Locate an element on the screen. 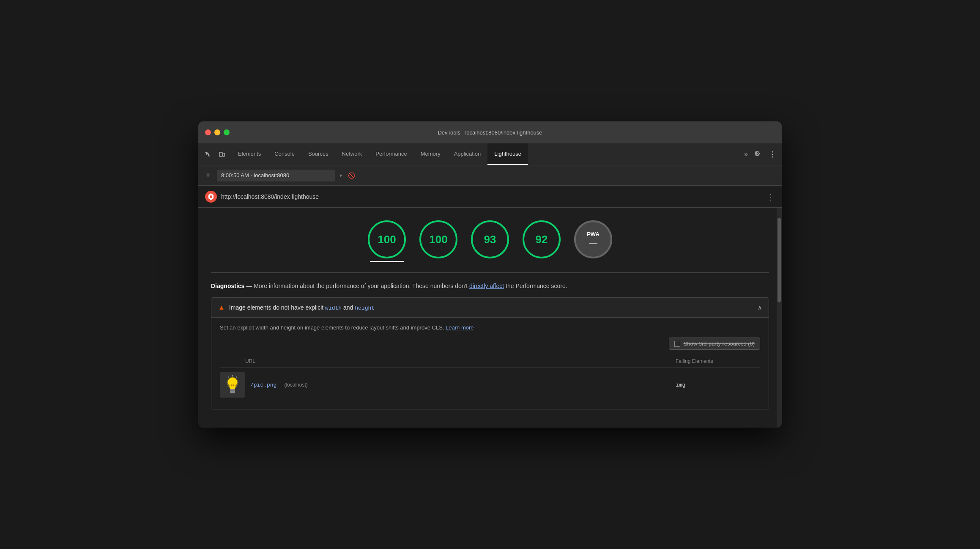  third-party-checkbox-btn: Show 3rd-party resources (0) is located at coordinates (714, 343).